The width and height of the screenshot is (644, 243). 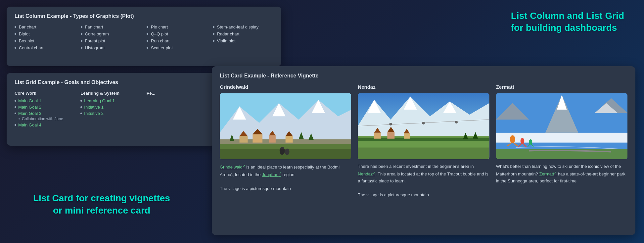 I want to click on list-item: Main Goal 3, so click(x=45, y=113).